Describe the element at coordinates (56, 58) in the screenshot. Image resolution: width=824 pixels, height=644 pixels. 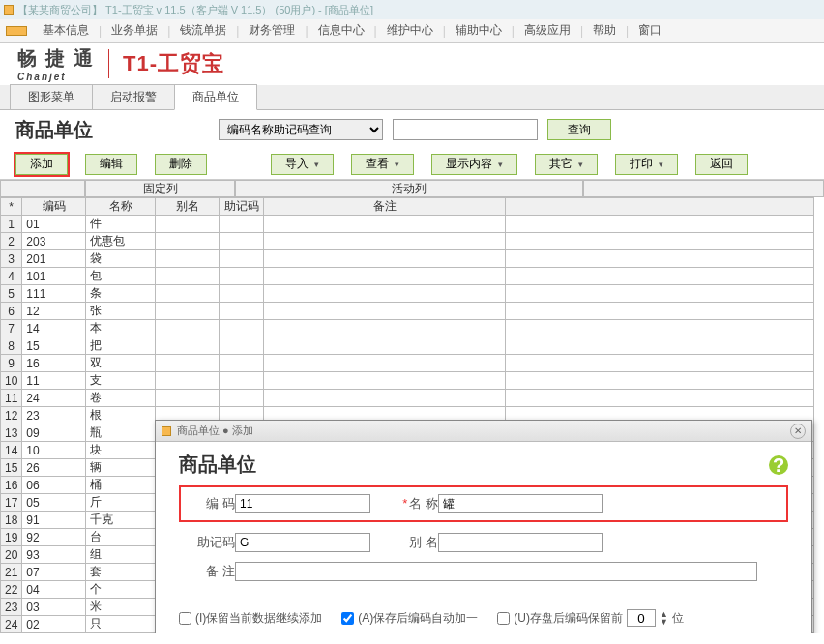
I see `brand-cn: 畅 捷 通` at that location.